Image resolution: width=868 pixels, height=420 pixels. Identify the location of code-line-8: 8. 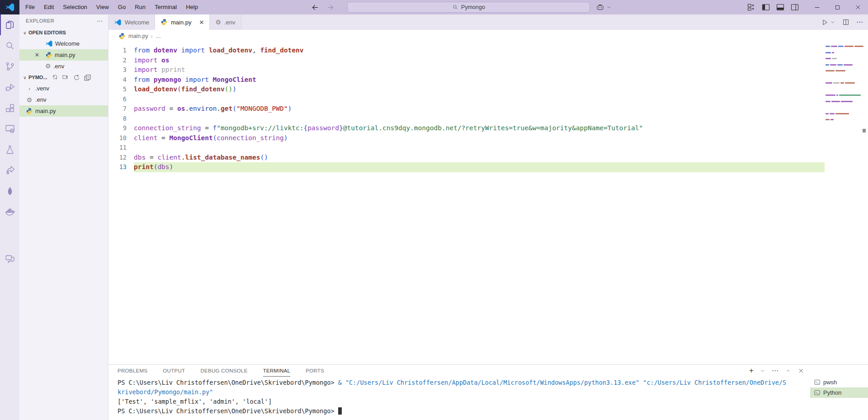
(488, 119).